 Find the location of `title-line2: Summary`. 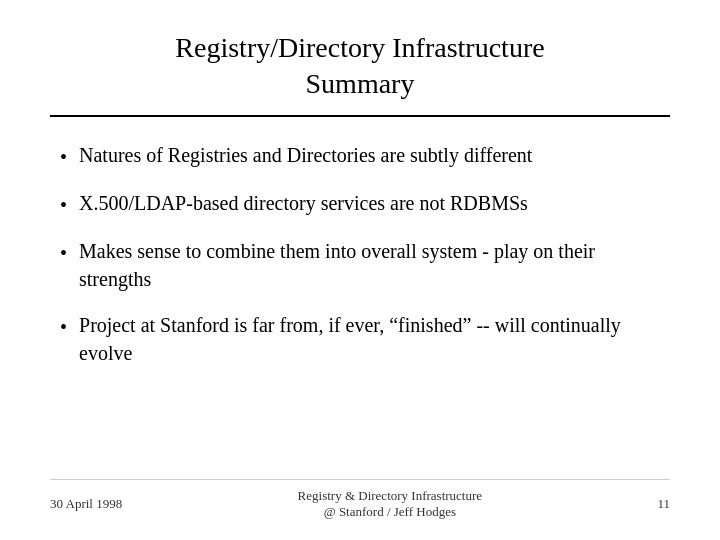

title-line2: Summary is located at coordinates (360, 84).